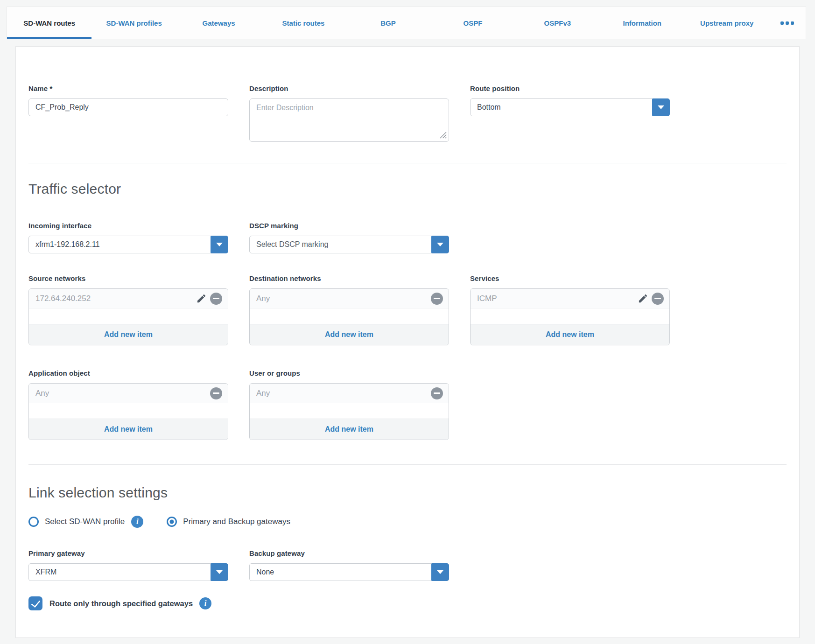 This screenshot has width=815, height=644. What do you see at coordinates (349, 572) in the screenshot?
I see `backup-gateway-select: None` at bounding box center [349, 572].